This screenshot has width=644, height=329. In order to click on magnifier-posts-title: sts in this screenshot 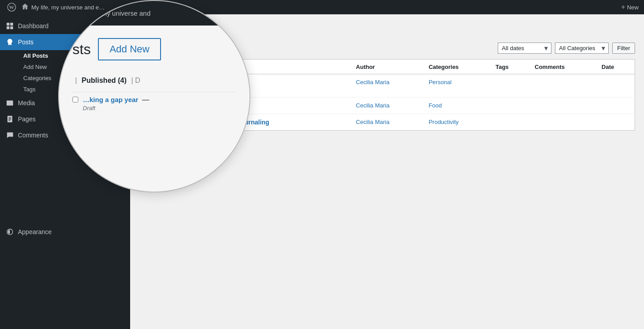, I will do `click(81, 49)`.